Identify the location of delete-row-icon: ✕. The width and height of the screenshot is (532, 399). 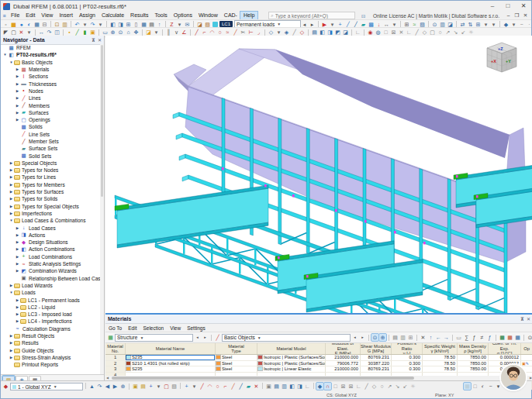
(423, 338).